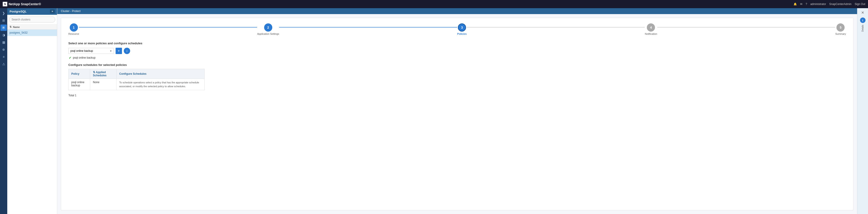  Describe the element at coordinates (457, 51) in the screenshot. I see `policy-select-row: psql online backup ▼ + i` at that location.